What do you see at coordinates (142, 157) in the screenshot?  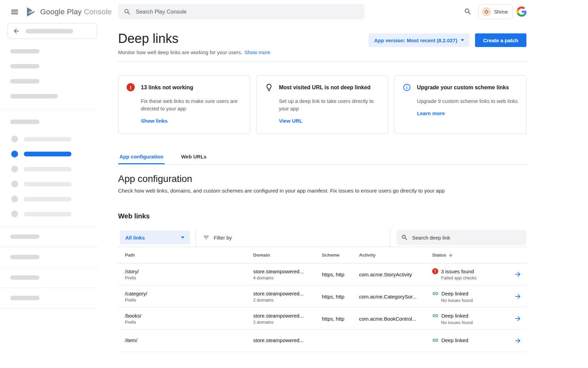 I see `tab-app-configuration: App configuration` at bounding box center [142, 157].